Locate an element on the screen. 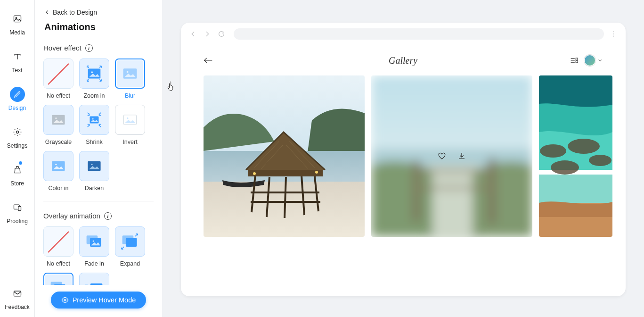  nav-media: Media is located at coordinates (17, 24).